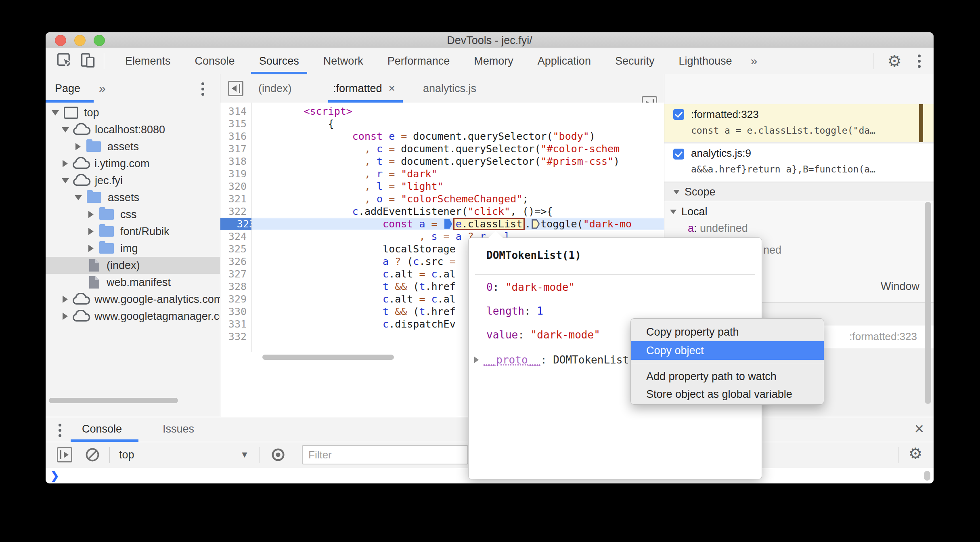 The height and width of the screenshot is (542, 980). I want to click on device-toolbar-icon, so click(88, 61).